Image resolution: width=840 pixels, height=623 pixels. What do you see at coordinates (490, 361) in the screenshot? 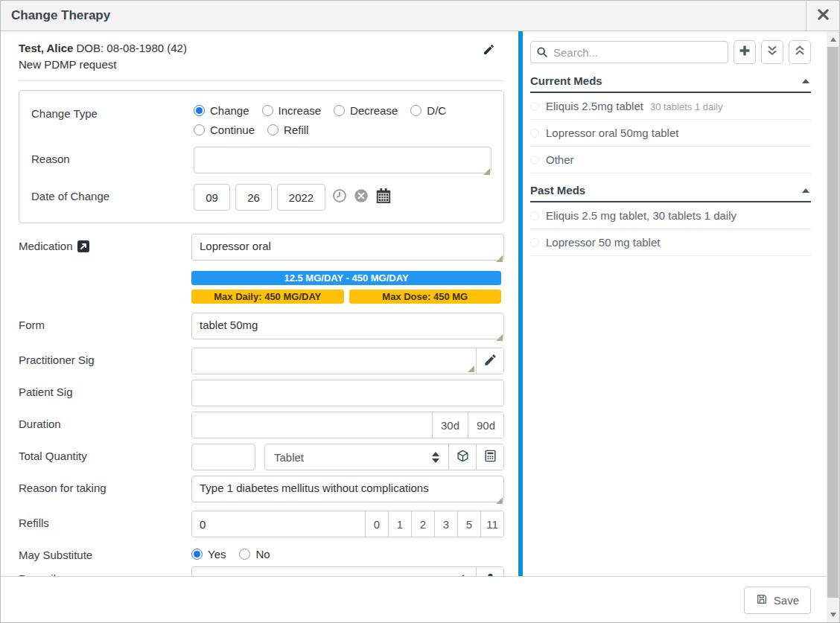
I see `pencil-icon` at bounding box center [490, 361].